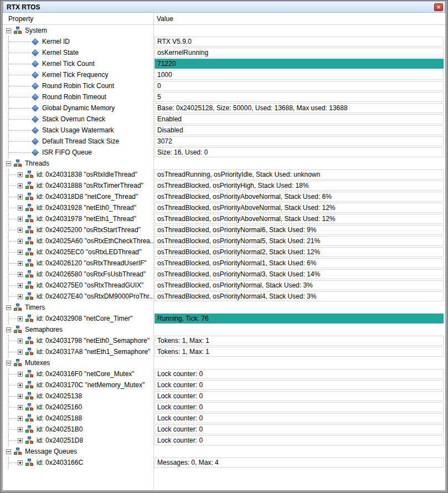  What do you see at coordinates (224, 341) in the screenshot?
I see `tree-row: id: 0x24031798 "netEth0_Semaphore" Token…` at bounding box center [224, 341].